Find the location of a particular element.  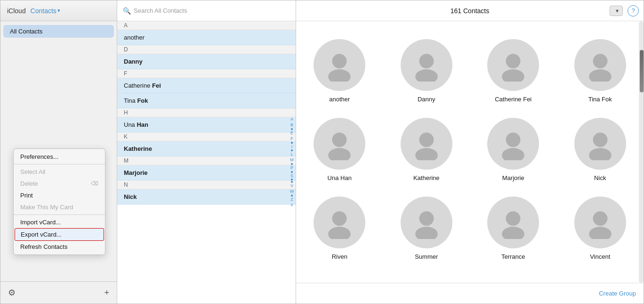

section-header-f: F is located at coordinates (206, 74).